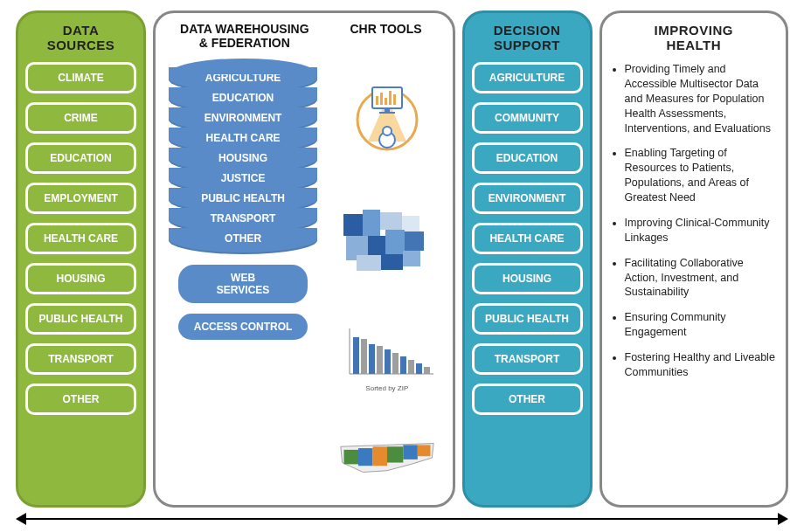  Describe the element at coordinates (80, 319) in the screenshot. I see `source-item: PUBLIC HEALTH` at that location.